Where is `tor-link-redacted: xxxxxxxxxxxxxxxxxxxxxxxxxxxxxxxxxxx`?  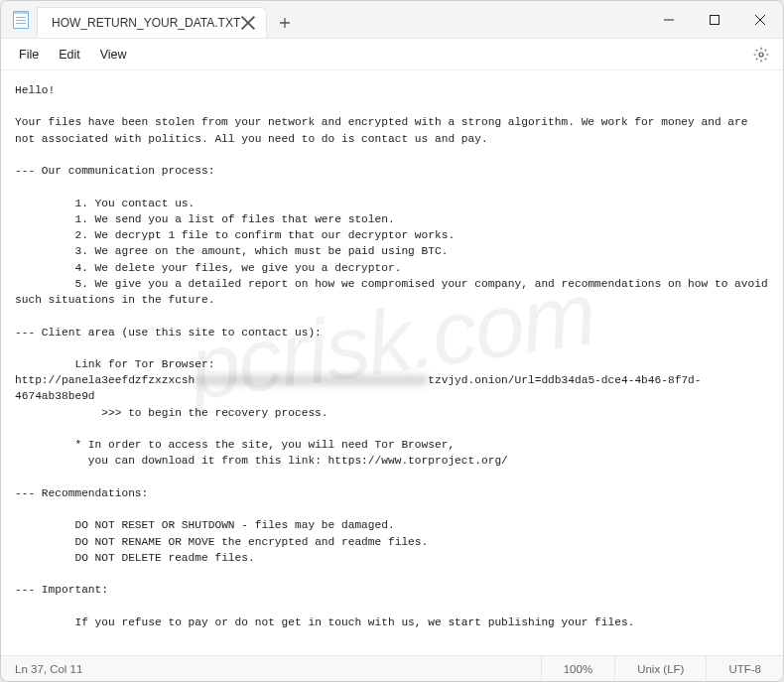
tor-link-redacted: xxxxxxxxxxxxxxxxxxxxxxxxxxxxxxxxxxx is located at coordinates (312, 380).